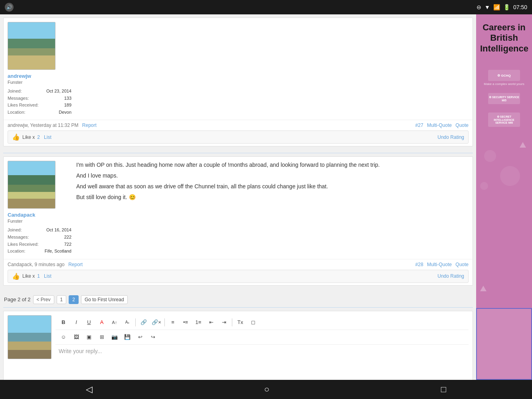  I want to click on outdent-btn: ⇤, so click(211, 322).